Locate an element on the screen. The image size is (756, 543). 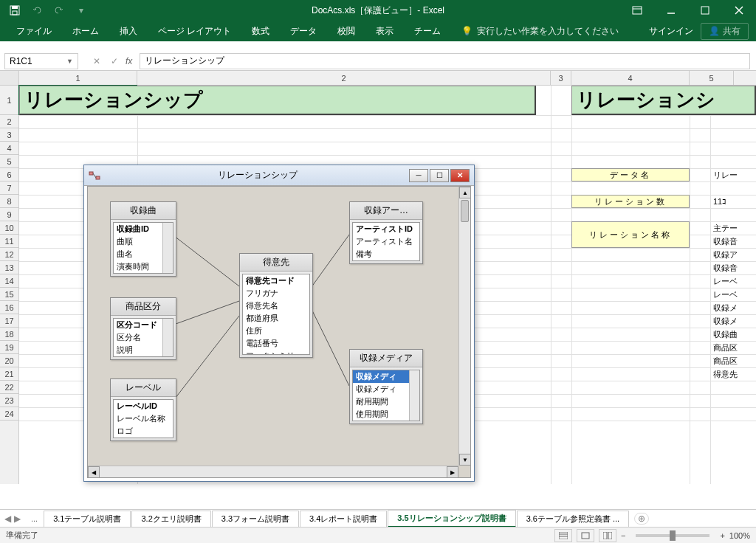
zoom-out-button: − is located at coordinates (623, 536).